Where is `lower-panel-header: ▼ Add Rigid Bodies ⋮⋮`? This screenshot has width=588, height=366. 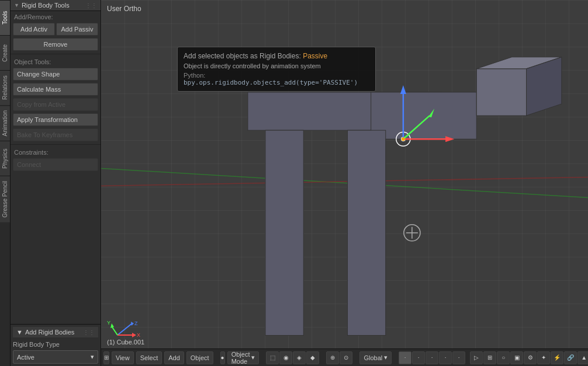
lower-panel-header: ▼ Add Rigid Bodies ⋮⋮ is located at coordinates (56, 332).